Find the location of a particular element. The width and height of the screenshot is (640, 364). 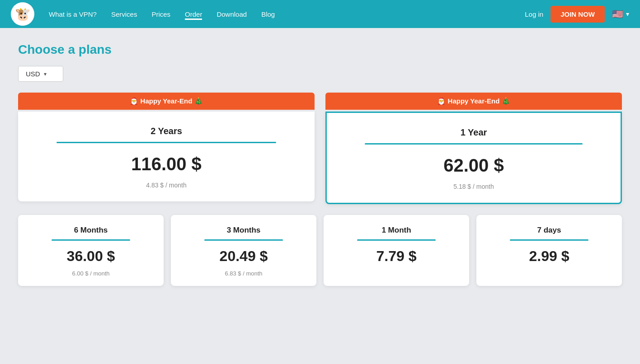

currency-wrapper: USD ▾ is located at coordinates (320, 74).